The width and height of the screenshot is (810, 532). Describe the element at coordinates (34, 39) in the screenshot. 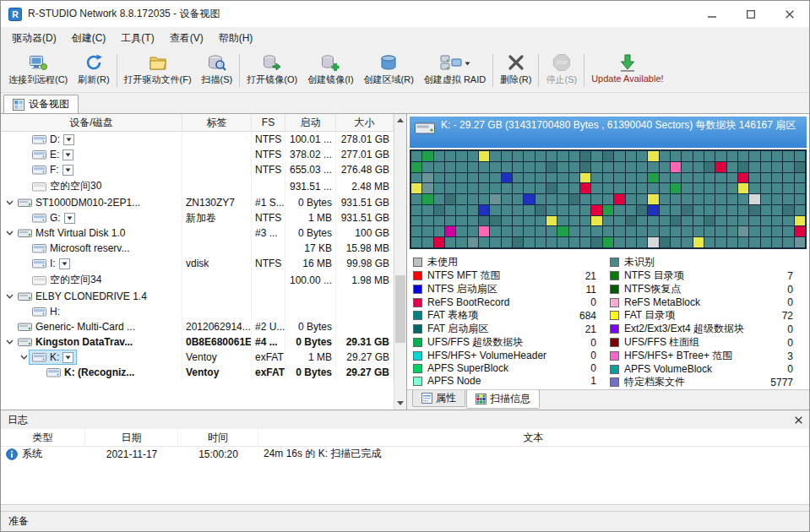

I see `menu-item-0: 驱动器(D)` at that location.